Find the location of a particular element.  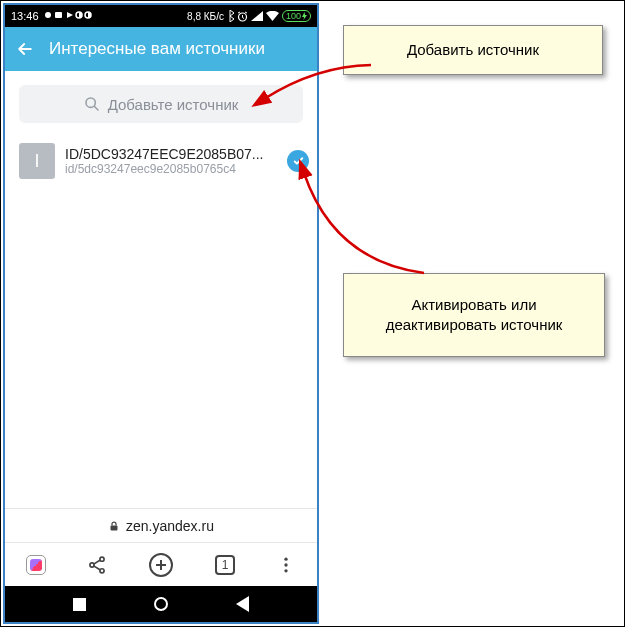

app-header: Интересные вам источники is located at coordinates (161, 49).